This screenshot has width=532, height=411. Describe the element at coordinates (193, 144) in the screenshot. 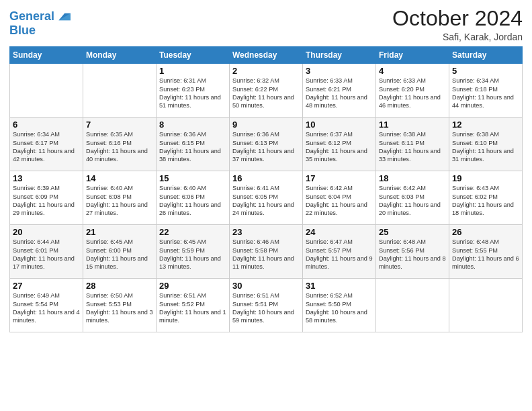

I see `calendar-cell: 8Sunrise: 6:36 AMSunset: 6:15 PMDaylight…` at that location.